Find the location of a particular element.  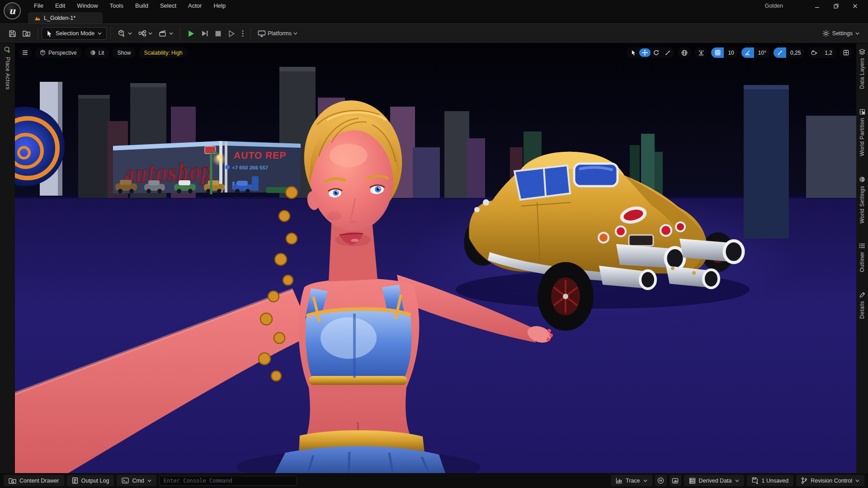

menu-help: Help is located at coordinates (220, 5).